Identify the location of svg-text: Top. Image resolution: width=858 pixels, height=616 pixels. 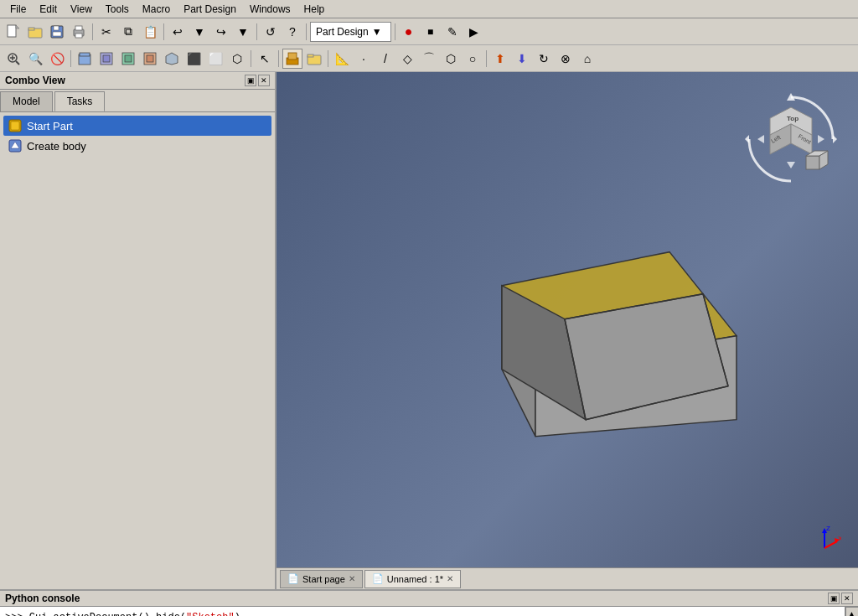
(793, 119).